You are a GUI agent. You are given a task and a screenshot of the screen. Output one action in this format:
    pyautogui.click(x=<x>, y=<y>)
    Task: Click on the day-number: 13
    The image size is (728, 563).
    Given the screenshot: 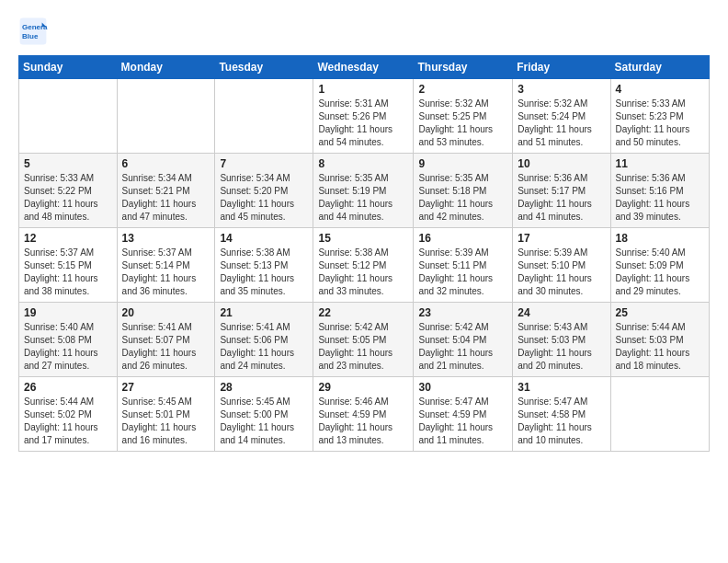 What is the action you would take?
    pyautogui.click(x=166, y=238)
    